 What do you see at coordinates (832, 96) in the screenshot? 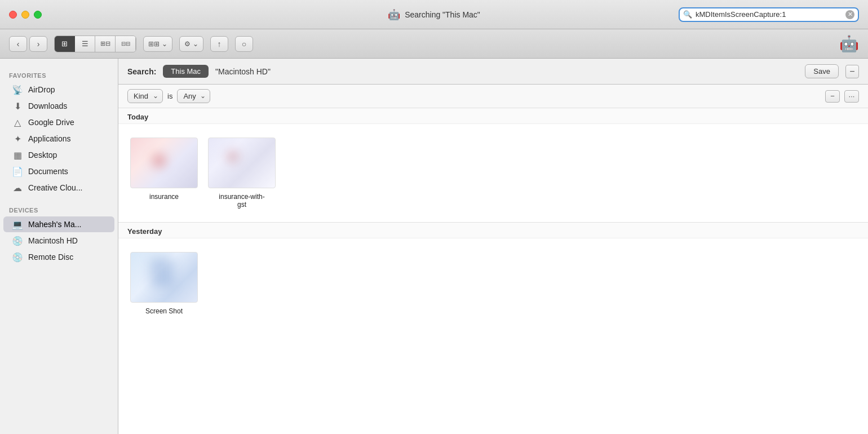
I see `filter-minus-button: −` at bounding box center [832, 96].